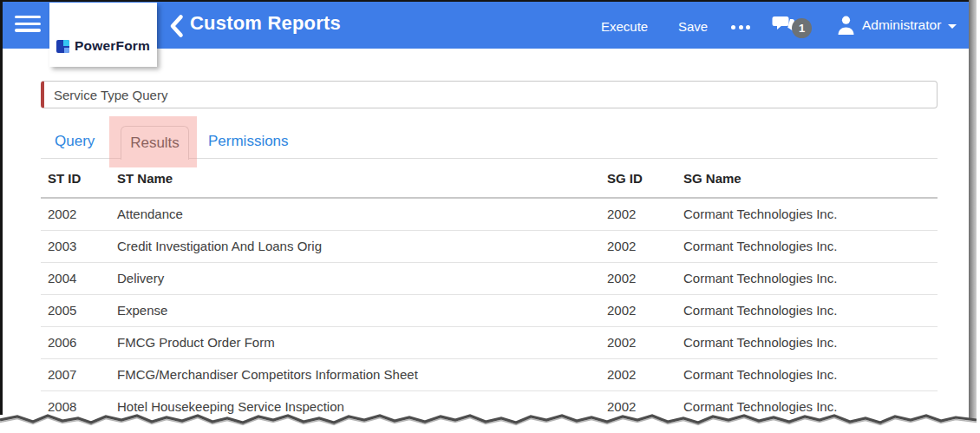  Describe the element at coordinates (952, 26) in the screenshot. I see `caret-down-icon` at that location.